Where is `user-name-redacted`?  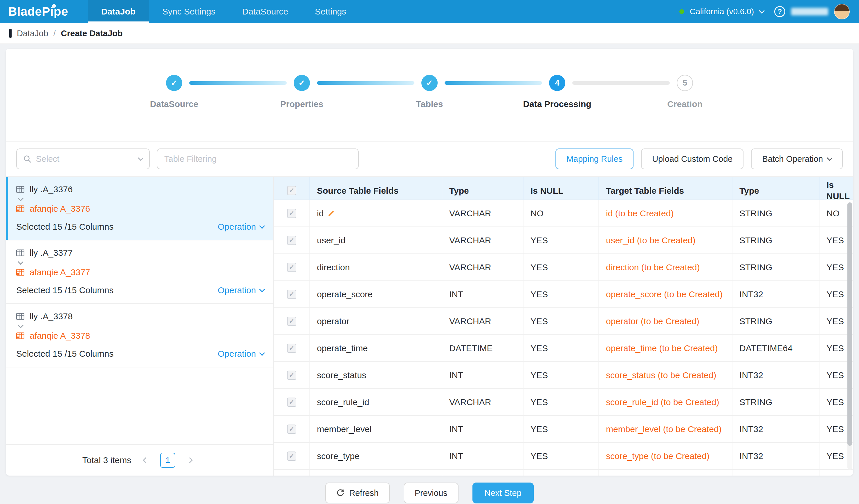
user-name-redacted is located at coordinates (810, 12).